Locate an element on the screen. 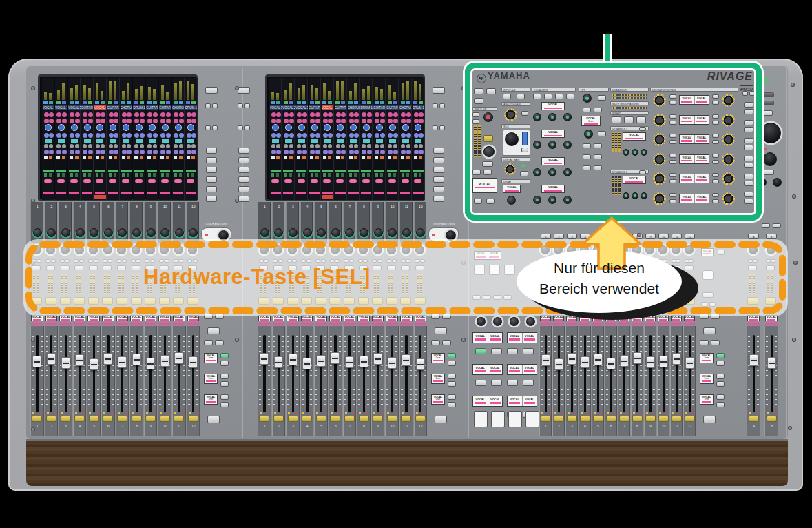 This screenshot has height=528, width=812. main-layer-button: A is located at coordinates (753, 236).